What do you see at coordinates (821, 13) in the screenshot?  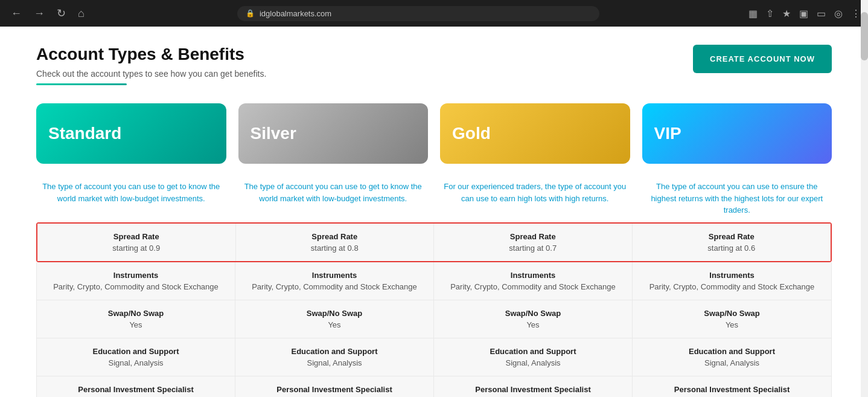 I see `sidebar-icon: ▭` at bounding box center [821, 13].